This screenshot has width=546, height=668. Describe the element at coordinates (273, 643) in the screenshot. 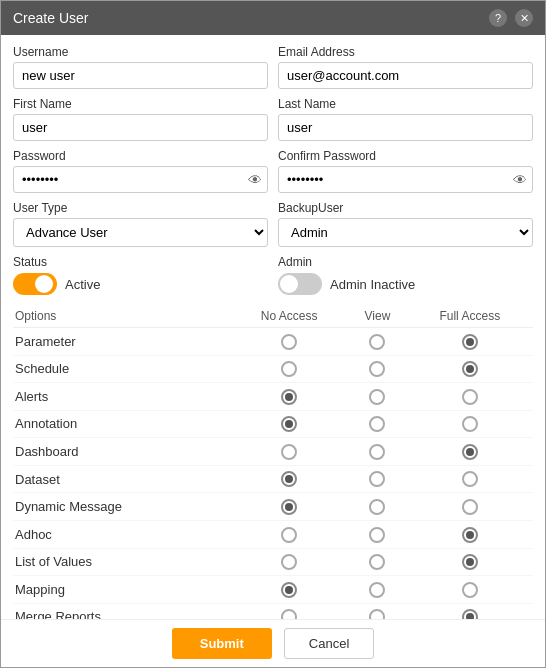

I see `dialog-footer: Submit Cancel` at that location.